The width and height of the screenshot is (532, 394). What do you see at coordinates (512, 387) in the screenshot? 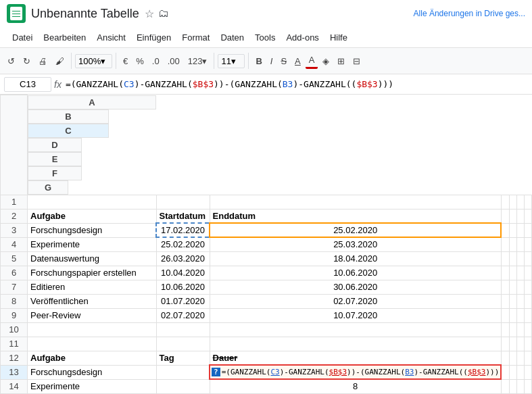
I see `cell-e14` at bounding box center [512, 387].